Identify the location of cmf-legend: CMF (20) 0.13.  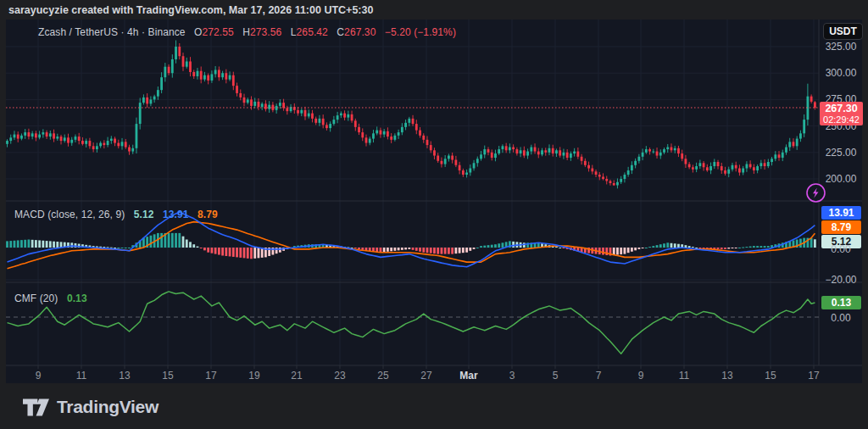
(51, 298).